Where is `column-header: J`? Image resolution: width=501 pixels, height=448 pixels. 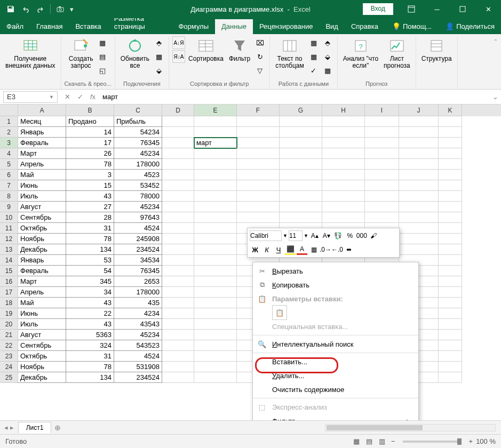
column-header: J is located at coordinates (419, 110).